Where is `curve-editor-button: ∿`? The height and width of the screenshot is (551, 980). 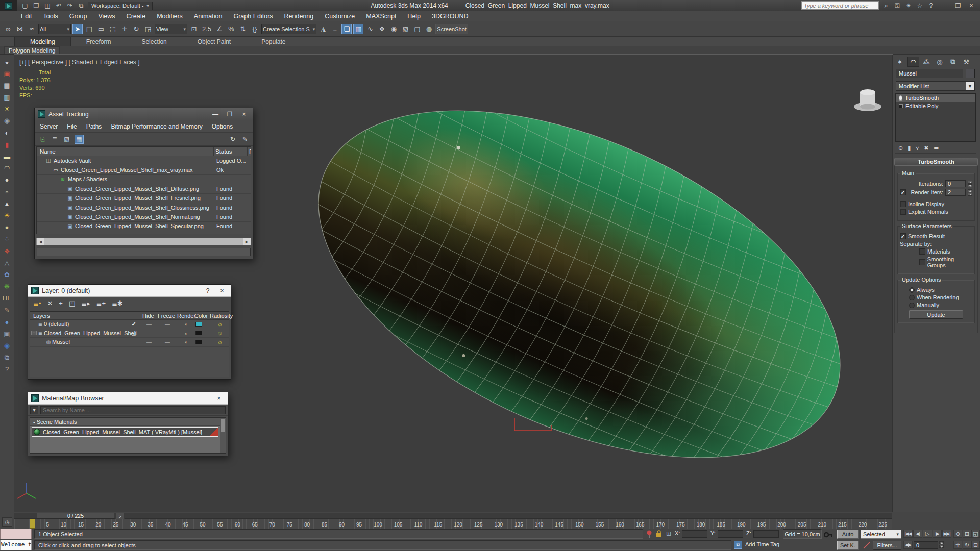 curve-editor-button: ∿ is located at coordinates (370, 29).